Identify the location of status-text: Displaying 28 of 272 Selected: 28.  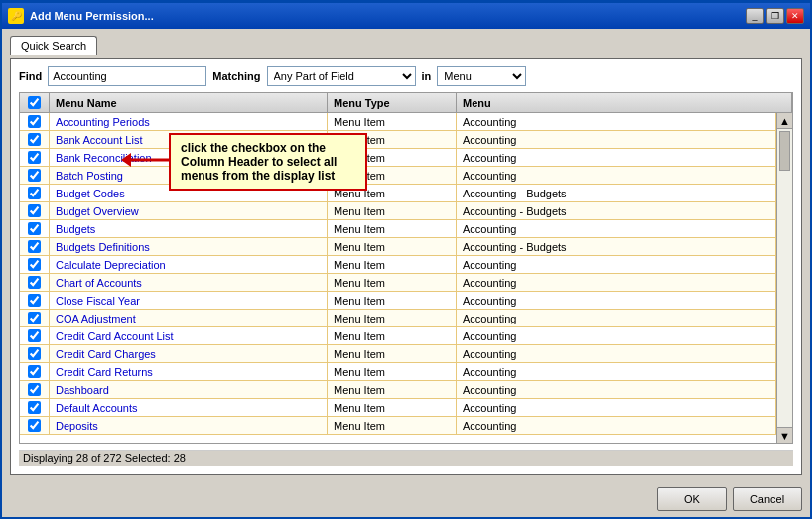
(104, 458).